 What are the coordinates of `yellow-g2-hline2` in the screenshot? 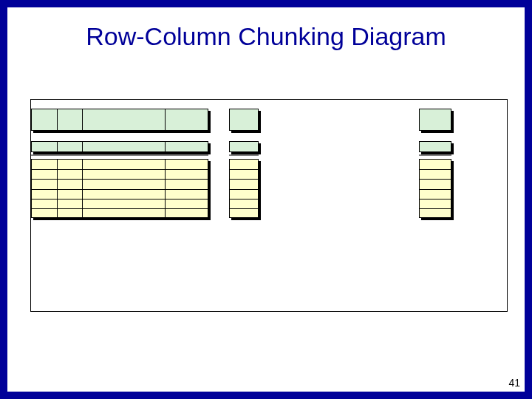 It's located at (244, 179).